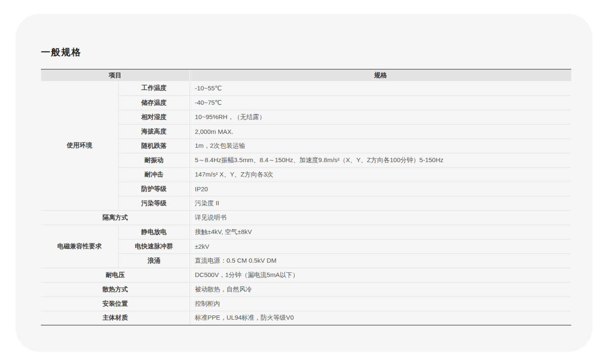 The image size is (608, 364). What do you see at coordinates (79, 246) in the screenshot?
I see `group-cell-emc: 电磁兼容性要求` at bounding box center [79, 246].